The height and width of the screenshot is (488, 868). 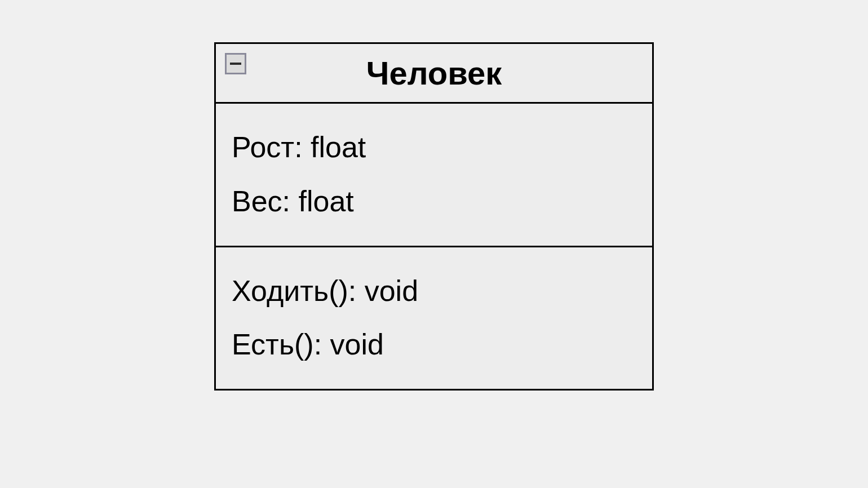 I want to click on uml-method: Есть(): void, so click(x=434, y=345).